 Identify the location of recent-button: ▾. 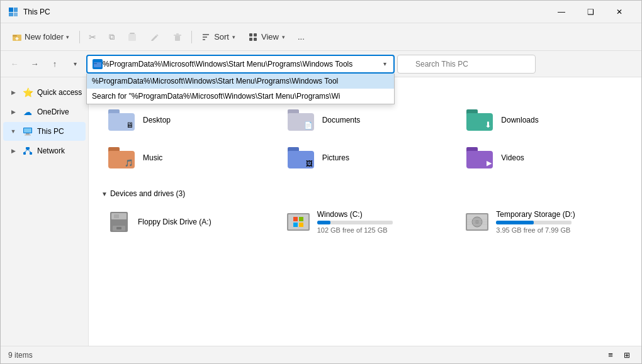
(75, 64).